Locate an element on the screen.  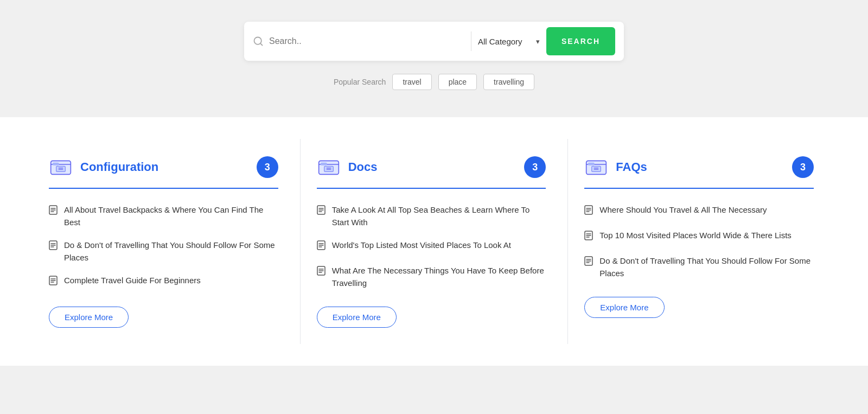
search-input is located at coordinates (367, 41).